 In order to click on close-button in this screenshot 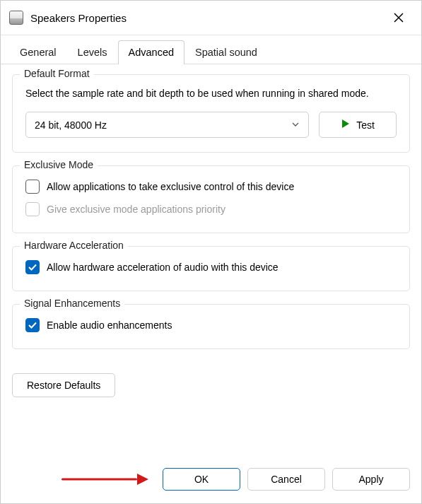, I will do `click(399, 18)`.